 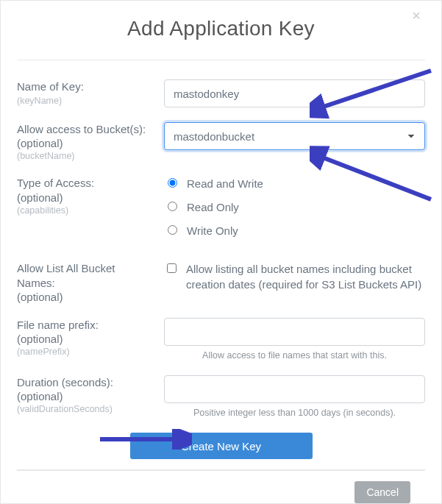 What do you see at coordinates (294, 413) in the screenshot?
I see `duration-hint: Positive integer less than 1000 days (in…` at bounding box center [294, 413].